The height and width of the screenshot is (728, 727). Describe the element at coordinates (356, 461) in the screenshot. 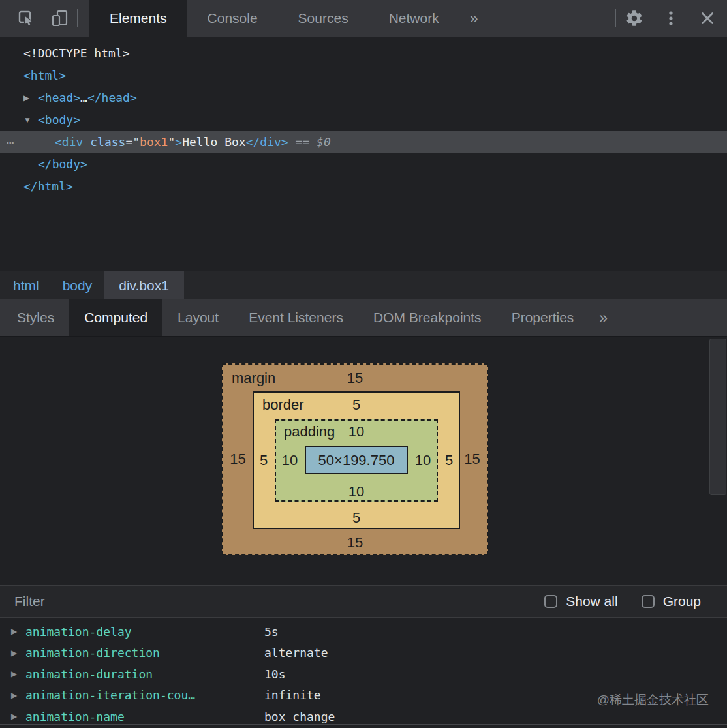

I see `box-model-border: border 5 5 5 5 padding 10 10 10 10 50×19…` at that location.